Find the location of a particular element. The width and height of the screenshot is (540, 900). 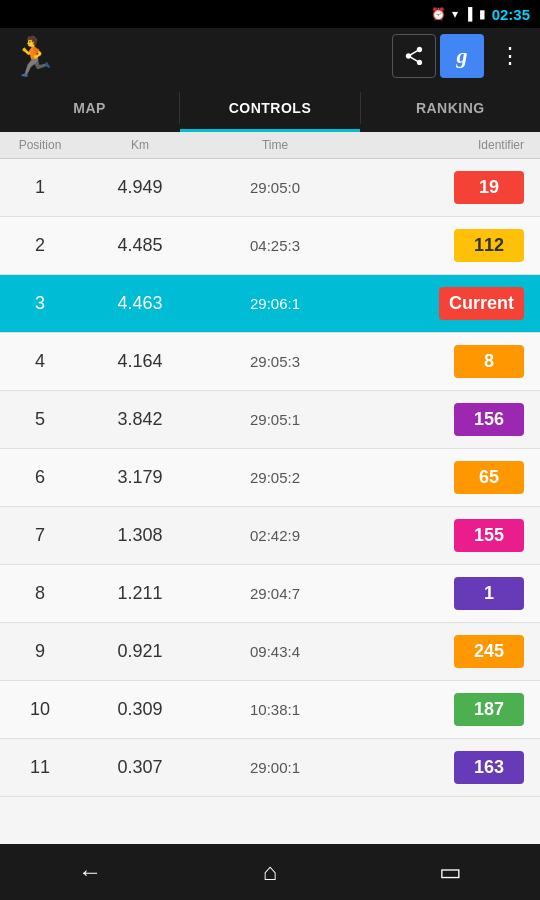

table-row: 8 1.211 29:04:7 1 is located at coordinates (270, 594).